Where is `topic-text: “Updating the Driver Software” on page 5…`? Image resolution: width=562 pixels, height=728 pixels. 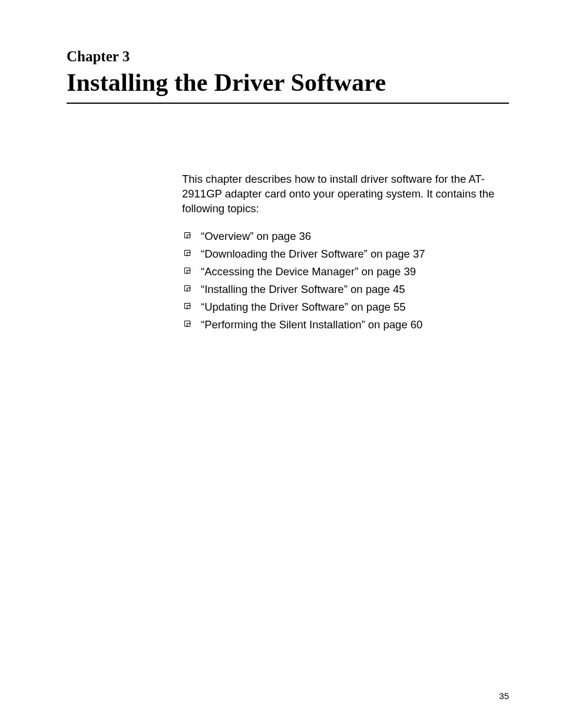
topic-text: “Updating the Driver Software” on page 5… is located at coordinates (303, 307).